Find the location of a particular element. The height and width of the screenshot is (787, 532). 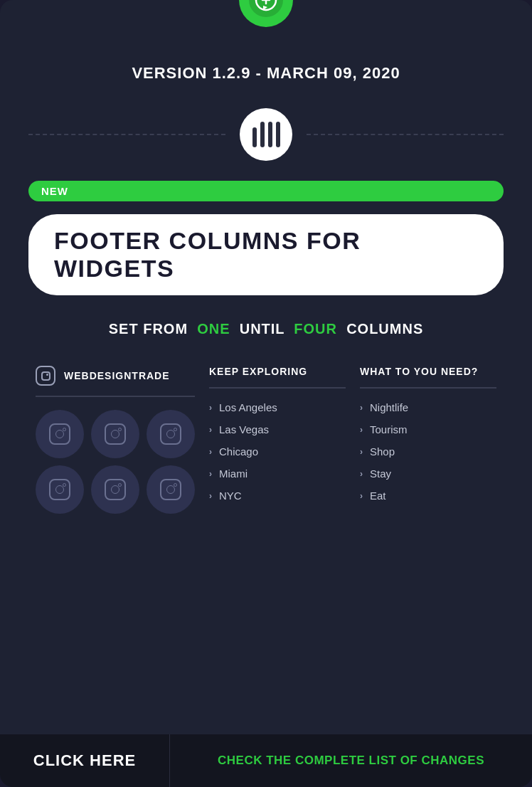

list-item-label: NYC is located at coordinates (230, 495).